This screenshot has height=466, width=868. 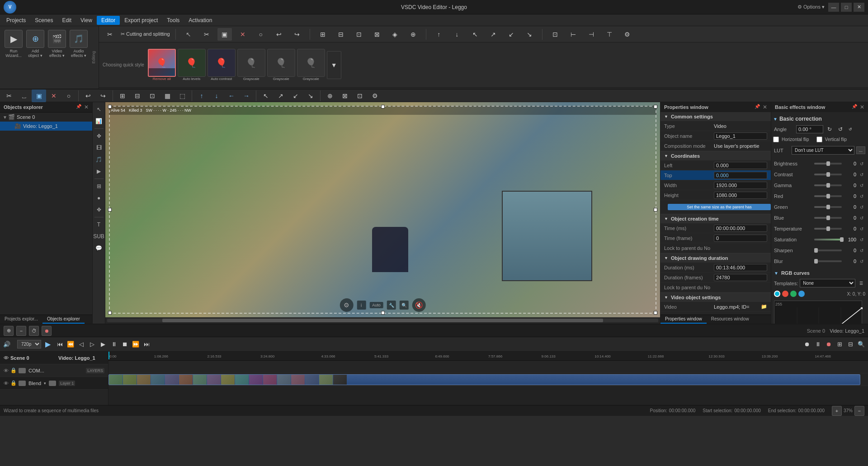 What do you see at coordinates (6, 371) in the screenshot?
I see `tl-eye-1: 👁` at bounding box center [6, 371].